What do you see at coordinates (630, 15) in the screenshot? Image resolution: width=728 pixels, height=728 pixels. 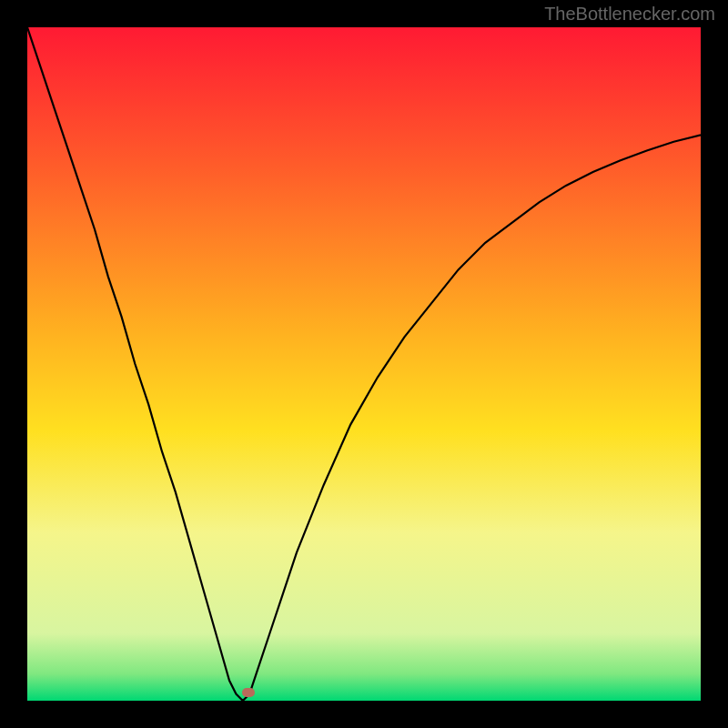 I see `watermark-text: TheBottlenecker.com` at bounding box center [630, 15].